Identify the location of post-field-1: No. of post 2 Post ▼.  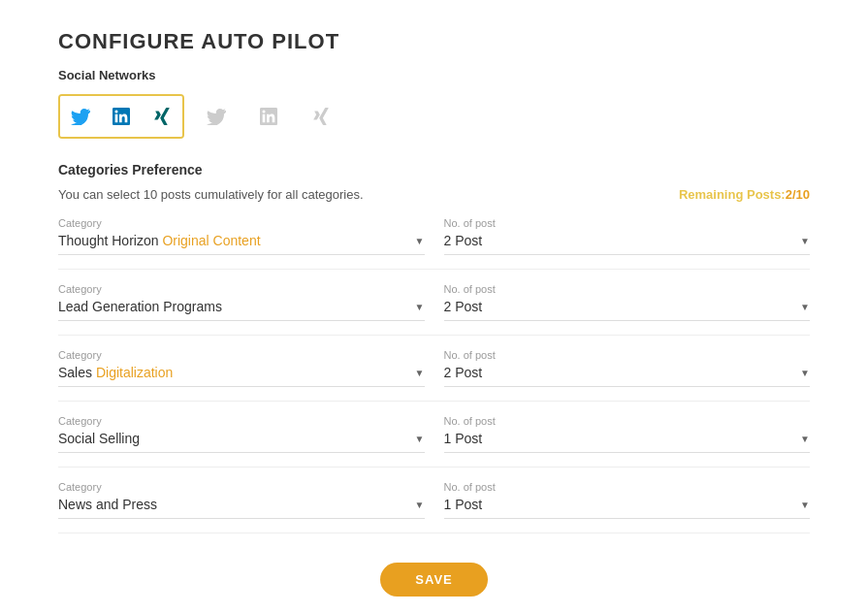
(627, 237).